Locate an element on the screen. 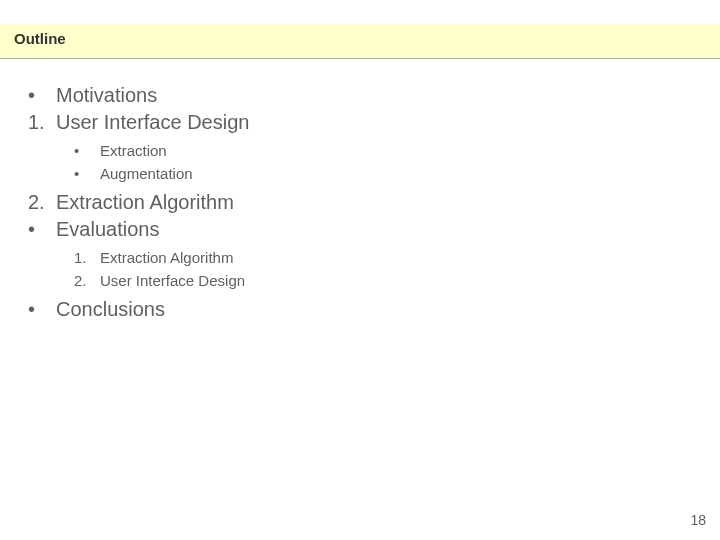 The height and width of the screenshot is (540, 720). list-item-label: Conclusions is located at coordinates (110, 310).